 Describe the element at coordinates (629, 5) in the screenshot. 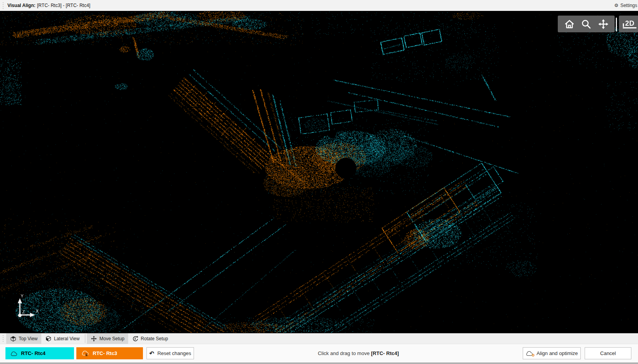

I see `settings-label: Settings` at that location.